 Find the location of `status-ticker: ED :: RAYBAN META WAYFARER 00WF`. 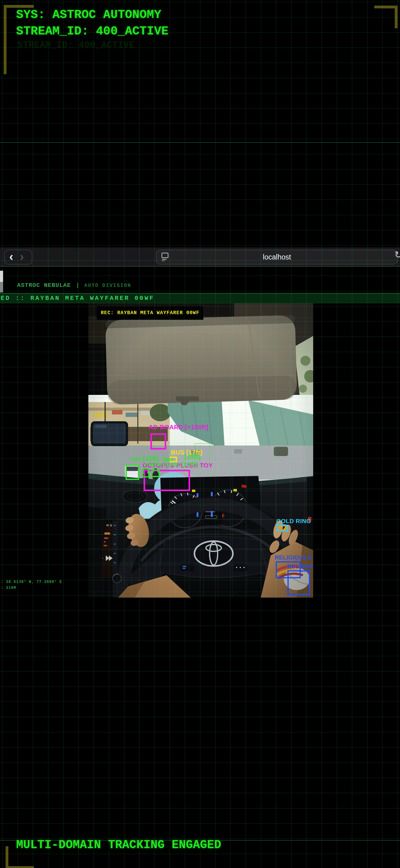

status-ticker: ED :: RAYBAN META WAYFARER 00WF is located at coordinates (200, 298).